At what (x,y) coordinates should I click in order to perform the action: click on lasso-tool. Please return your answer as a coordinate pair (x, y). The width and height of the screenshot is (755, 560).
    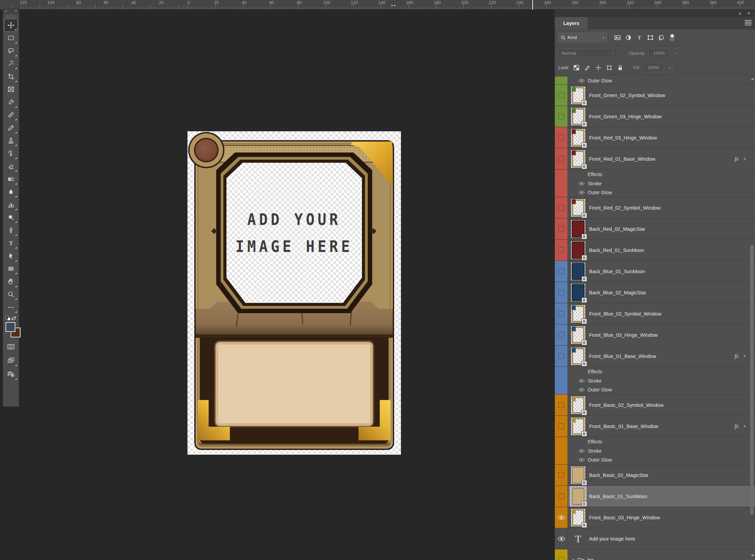
    Looking at the image, I should click on (11, 51).